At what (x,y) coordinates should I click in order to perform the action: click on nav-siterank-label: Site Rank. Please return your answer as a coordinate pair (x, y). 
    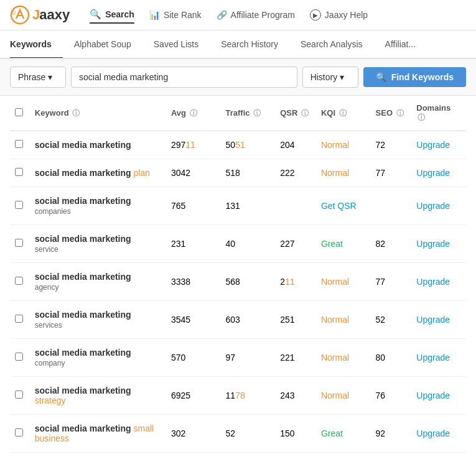
    Looking at the image, I should click on (183, 15).